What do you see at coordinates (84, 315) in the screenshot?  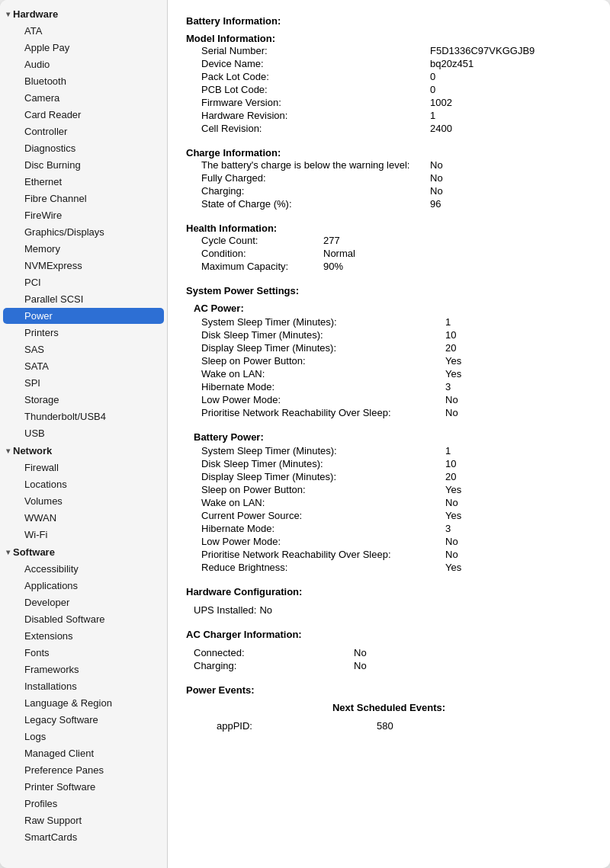 I see `sidebar-item-power: Power` at bounding box center [84, 315].